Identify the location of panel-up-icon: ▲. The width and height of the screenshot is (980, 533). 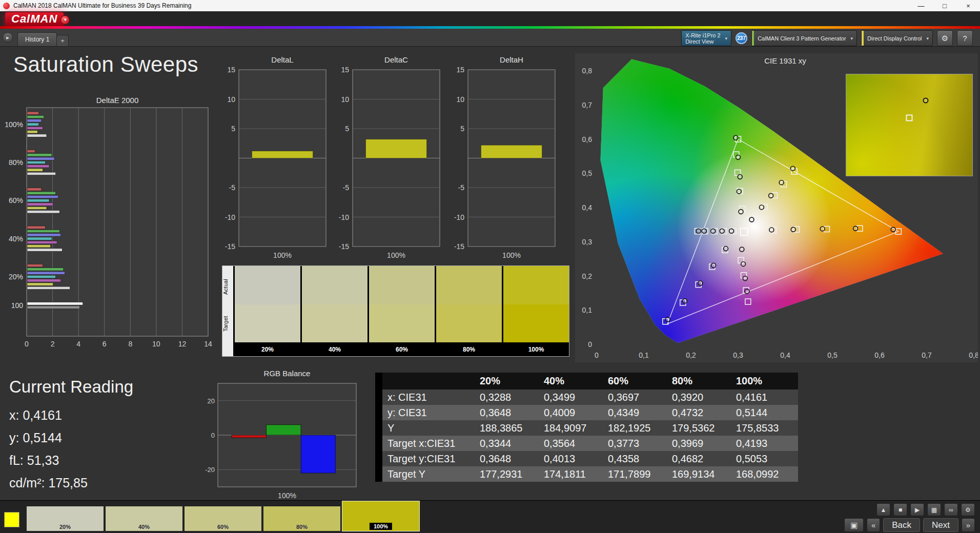
(884, 509).